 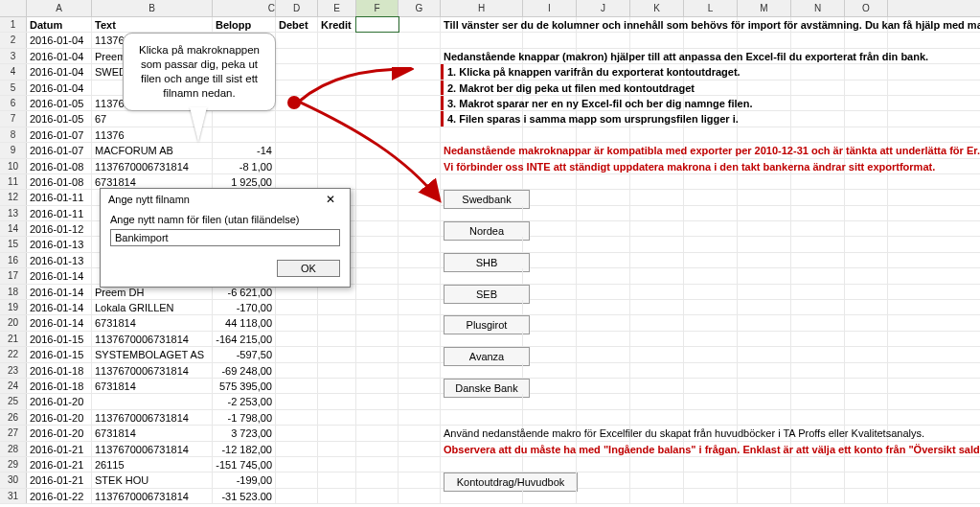 I want to click on row-header-28: 28, so click(x=13, y=449).